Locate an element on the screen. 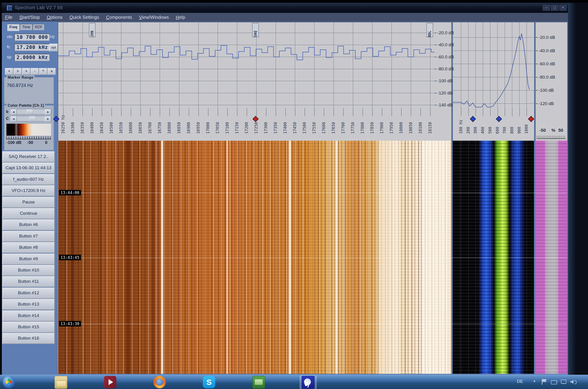 This screenshot has height=389, width=588. side-button-11: Button #11 is located at coordinates (29, 282).